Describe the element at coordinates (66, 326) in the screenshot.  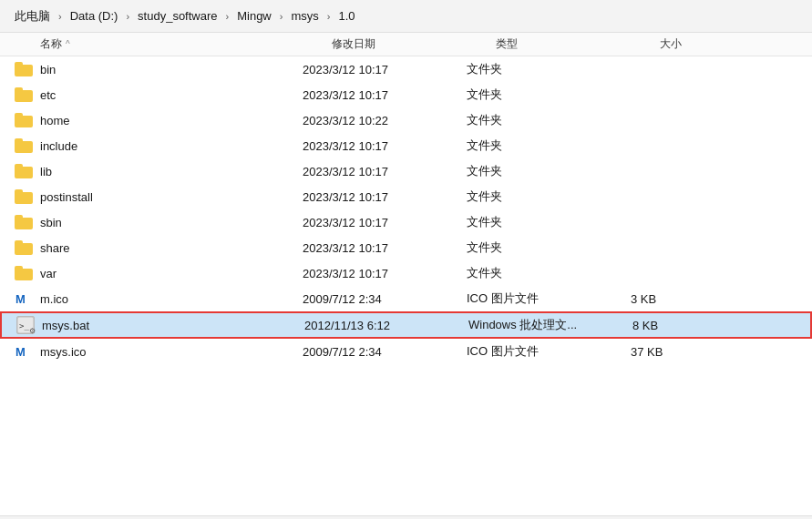
I see `file-name: msys.bat` at that location.